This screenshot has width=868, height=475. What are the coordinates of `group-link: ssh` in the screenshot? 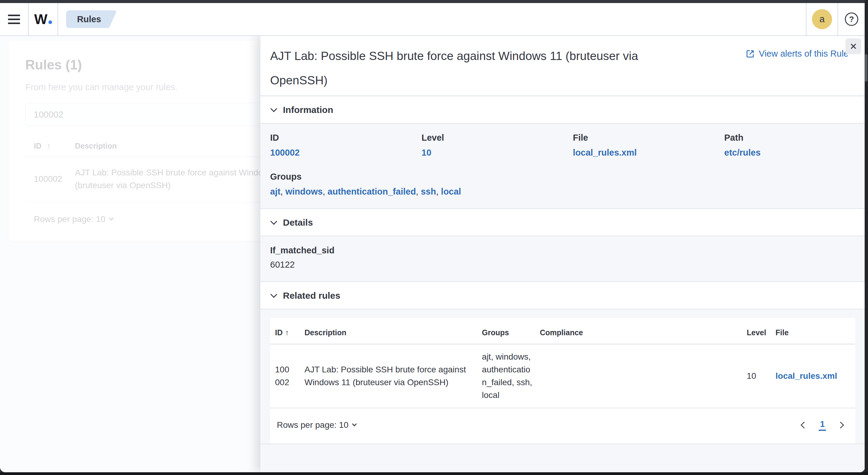 It's located at (429, 191).